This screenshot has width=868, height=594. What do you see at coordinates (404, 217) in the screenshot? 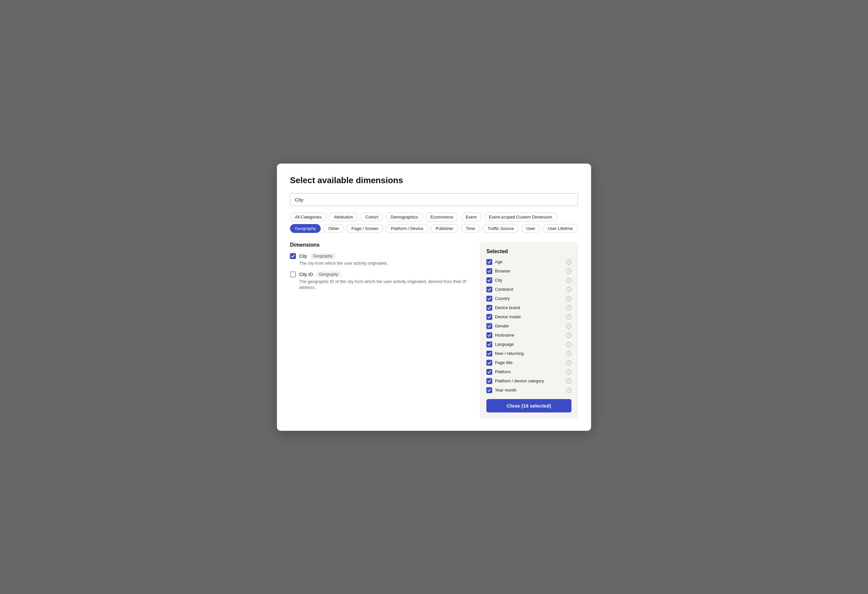
I see `chip-demographics: Demographics` at bounding box center [404, 217].